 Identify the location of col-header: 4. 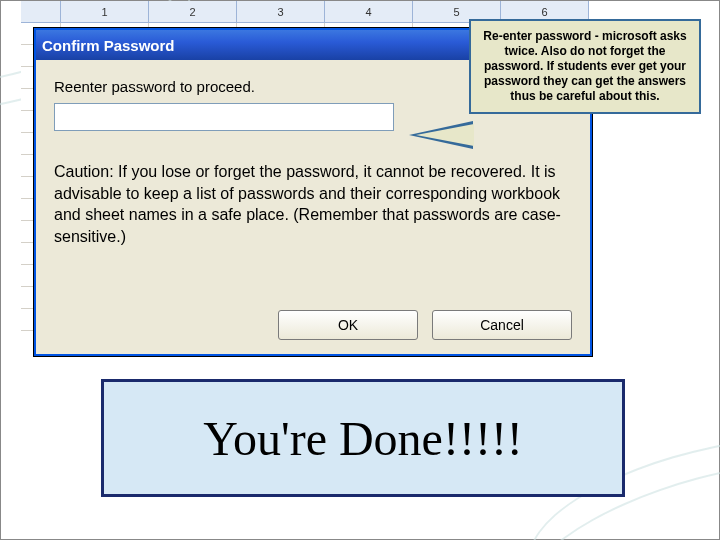
(369, 12).